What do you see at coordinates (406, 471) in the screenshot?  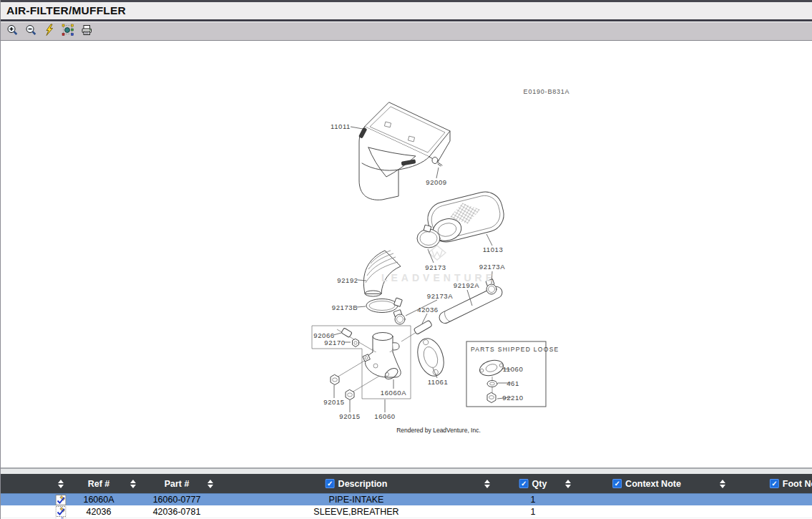 I see `grid-gap` at bounding box center [406, 471].